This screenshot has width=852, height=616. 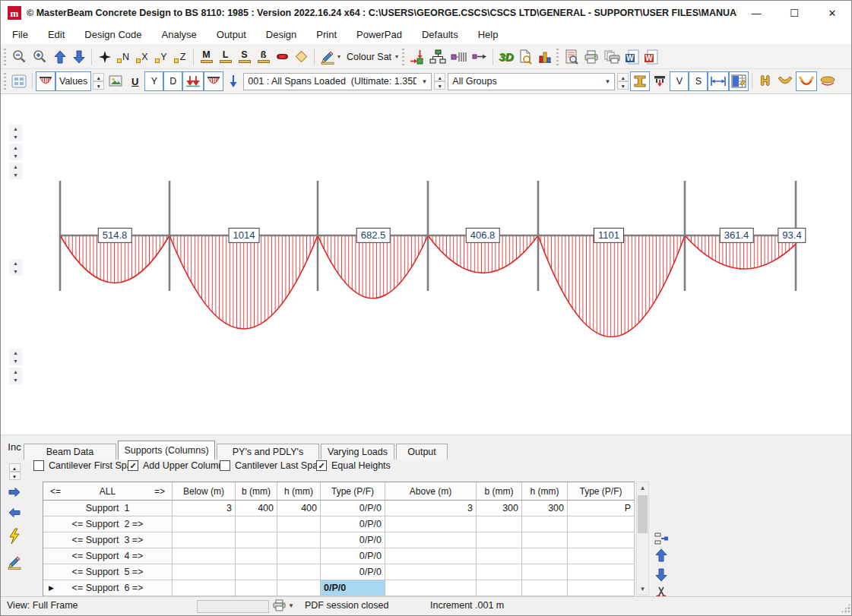 I want to click on support-name-cell: <= Support 5 =>, so click(x=108, y=573).